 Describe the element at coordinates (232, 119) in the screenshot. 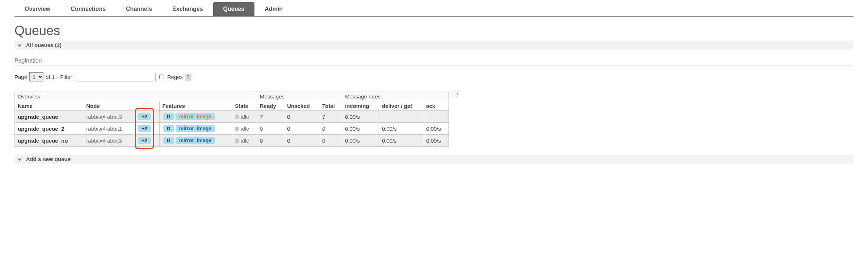

I see `queues-table: Overview Messages Message rates Name Nod…` at that location.